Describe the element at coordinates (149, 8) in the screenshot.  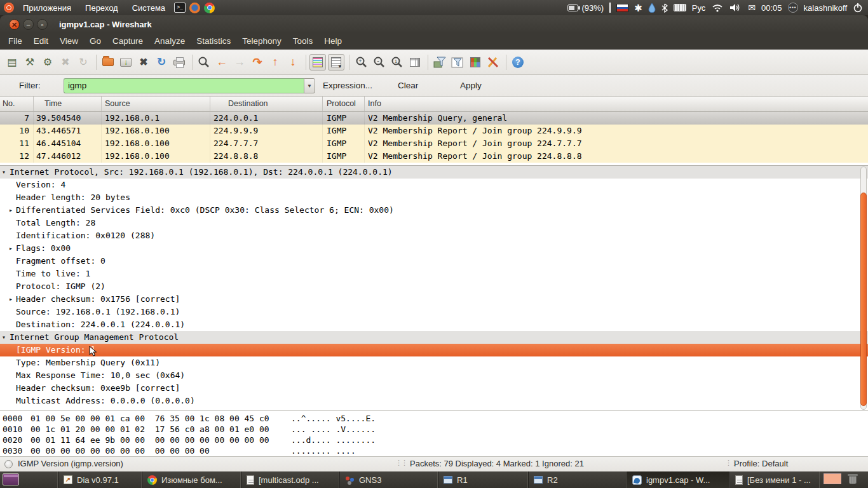
I see `menu-system: Система` at that location.